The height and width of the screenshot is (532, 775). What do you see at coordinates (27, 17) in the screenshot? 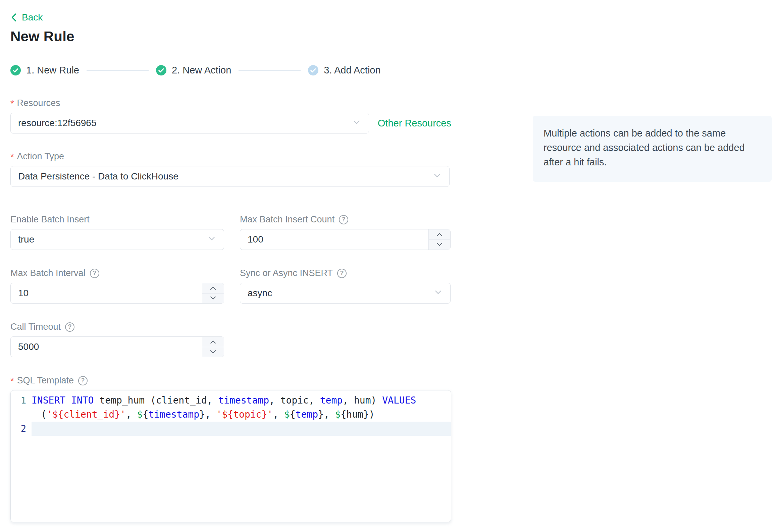
I see `back-button: Back` at bounding box center [27, 17].